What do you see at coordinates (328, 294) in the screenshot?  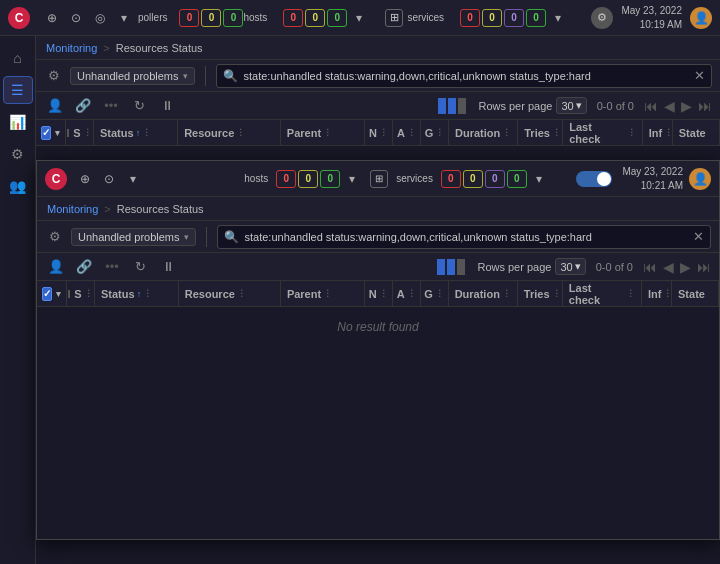 I see `win-th-parent-filter: ⋮` at bounding box center [328, 294].